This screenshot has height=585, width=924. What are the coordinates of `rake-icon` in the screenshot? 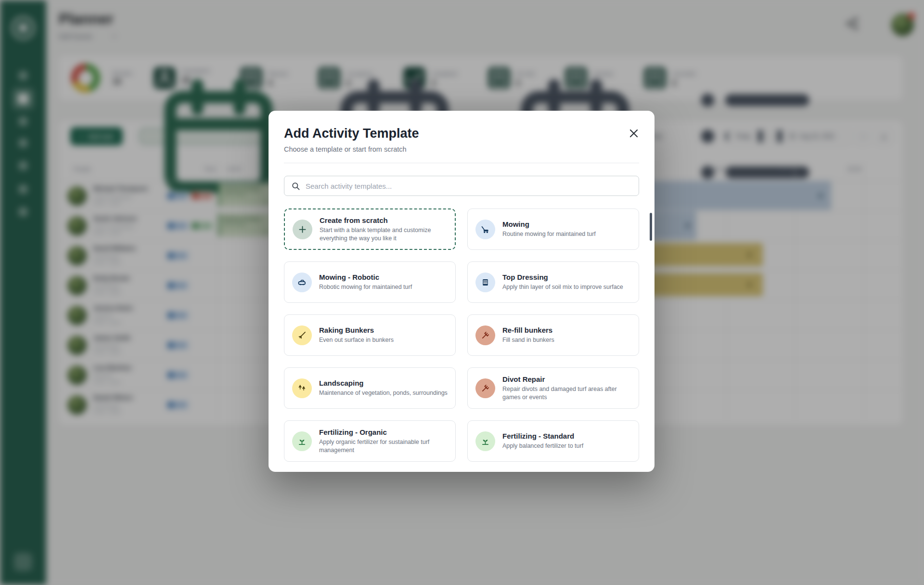 It's located at (302, 335).